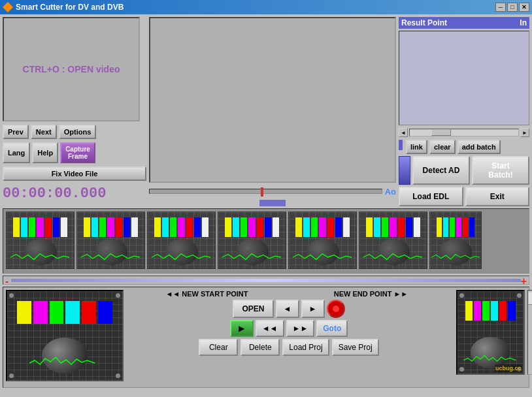  Describe the element at coordinates (289, 337) in the screenshot. I see `bottom-center: ◄◄ NEW START POINT NEW END POINT ►► OPEN…` at that location.